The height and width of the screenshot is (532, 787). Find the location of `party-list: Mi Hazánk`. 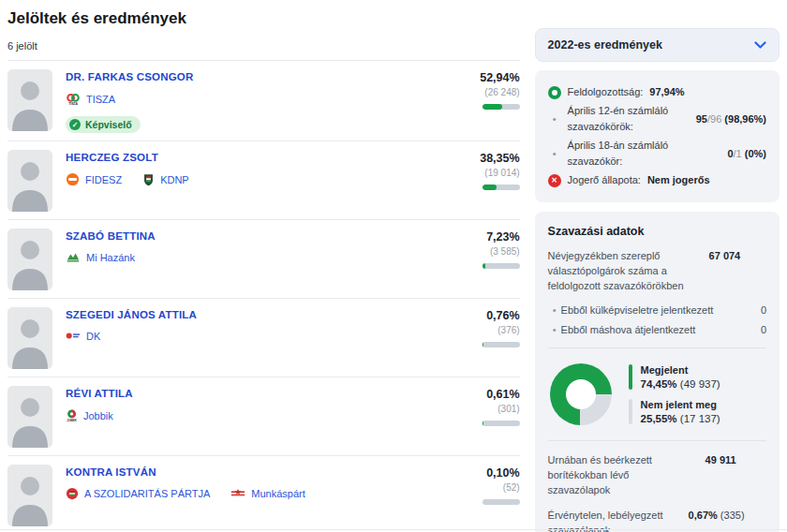

party-list: Mi Hazánk is located at coordinates (253, 257).